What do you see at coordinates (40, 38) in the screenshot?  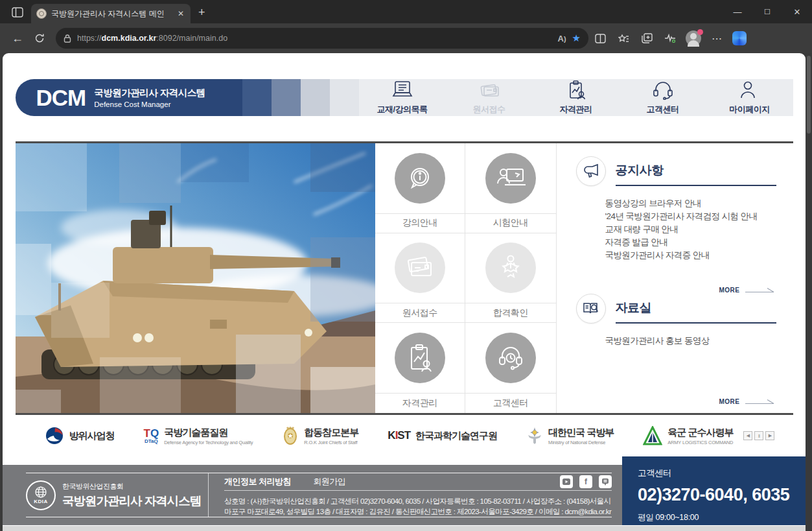 I see `refresh-button` at bounding box center [40, 38].